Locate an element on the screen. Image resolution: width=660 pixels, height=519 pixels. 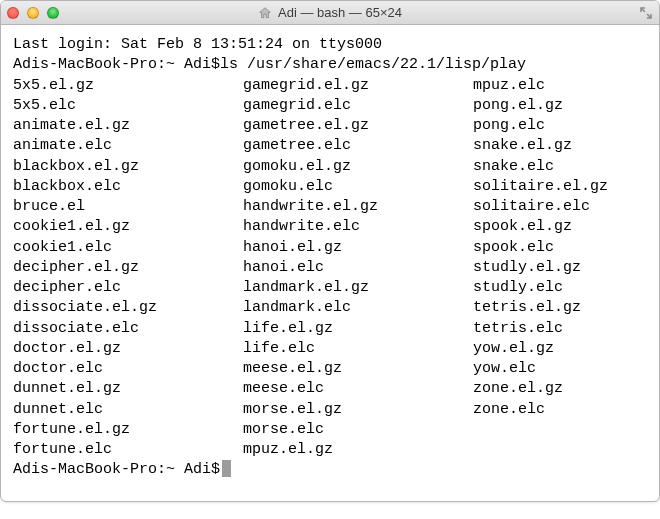
file-item: gametree.elc is located at coordinates (358, 146).